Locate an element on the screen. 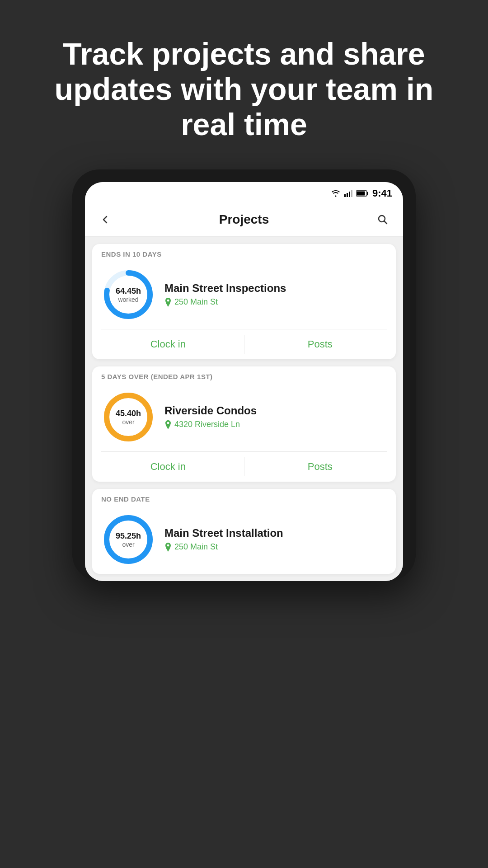 The height and width of the screenshot is (868, 488). project-name-2: Riverside Condos is located at coordinates (276, 411).